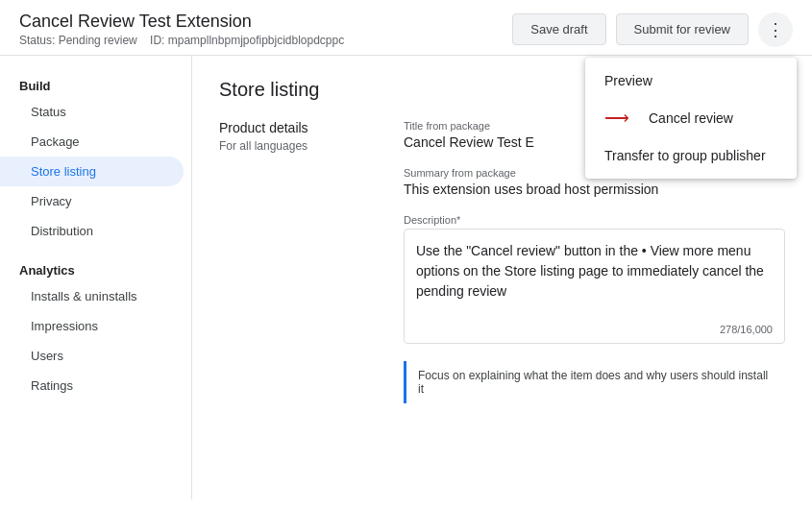 Image resolution: width=812 pixels, height=509 pixels. Describe the element at coordinates (247, 40) in the screenshot. I see `id-text: ID: mpampllnbpmjpofipbjcidblopdcppc` at that location.